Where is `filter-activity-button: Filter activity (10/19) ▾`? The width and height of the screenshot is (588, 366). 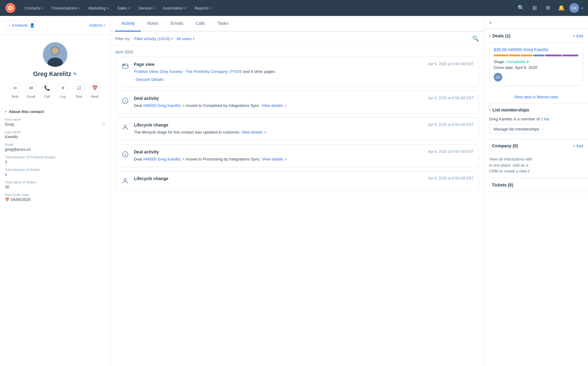 filter-activity-button: Filter activity (10/19) ▾ is located at coordinates (153, 39).